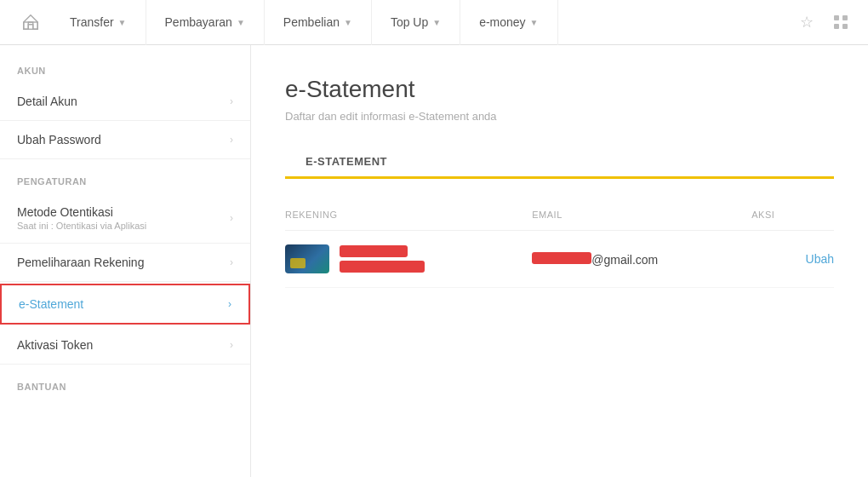  What do you see at coordinates (382, 267) in the screenshot?
I see `rekening-number-redacted` at bounding box center [382, 267].